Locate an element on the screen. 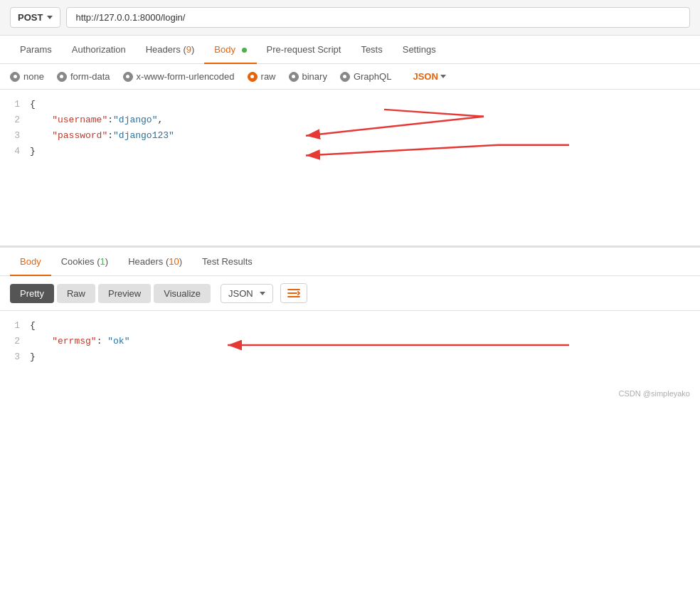 The width and height of the screenshot is (700, 592). watermark: CSDN @simpleyako is located at coordinates (654, 393).